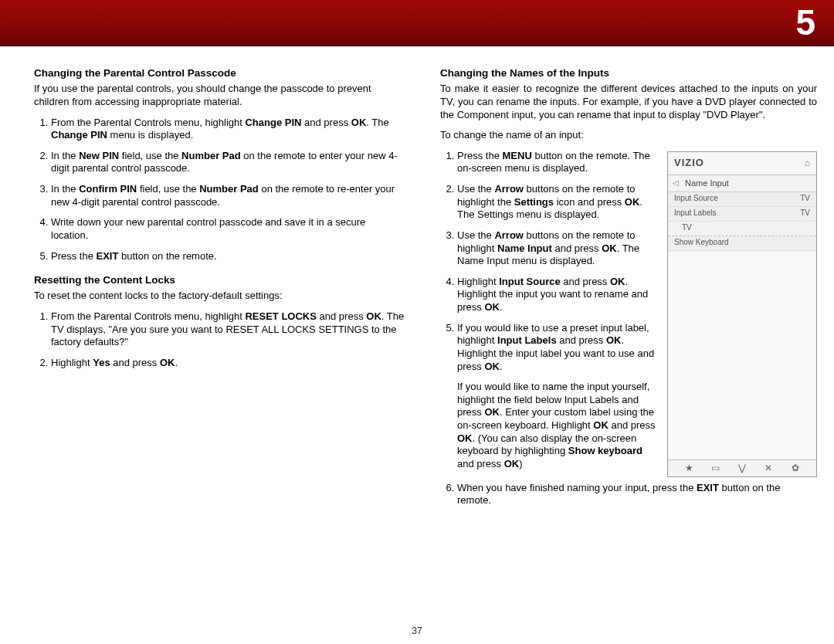  I want to click on list-item: Highlight Yes and press OK., so click(228, 363).